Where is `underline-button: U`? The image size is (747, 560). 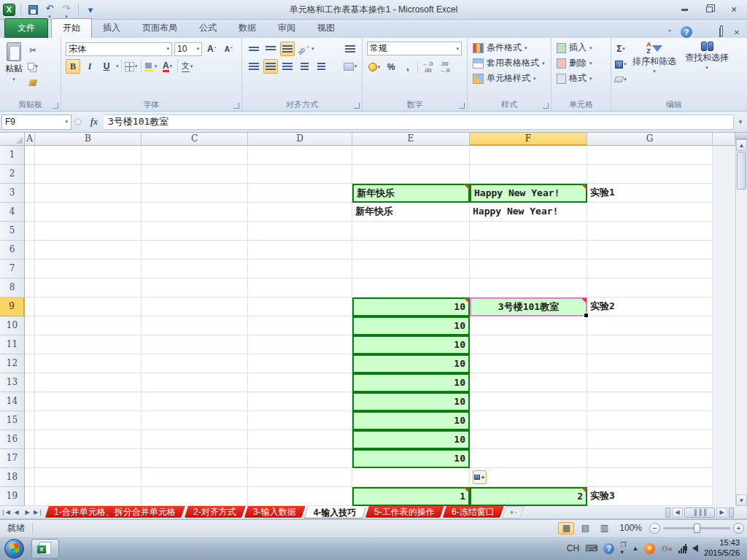
underline-button: U is located at coordinates (107, 66).